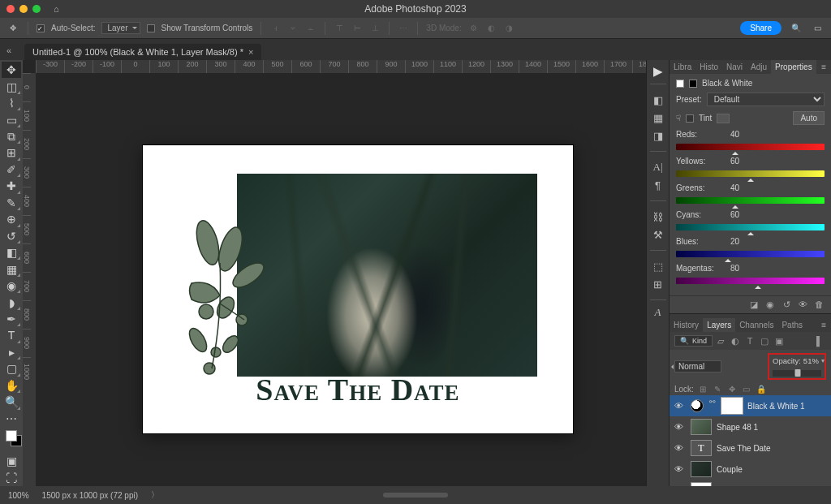 The width and height of the screenshot is (831, 504). I want to click on panel-tab-properties: Properties, so click(794, 67).